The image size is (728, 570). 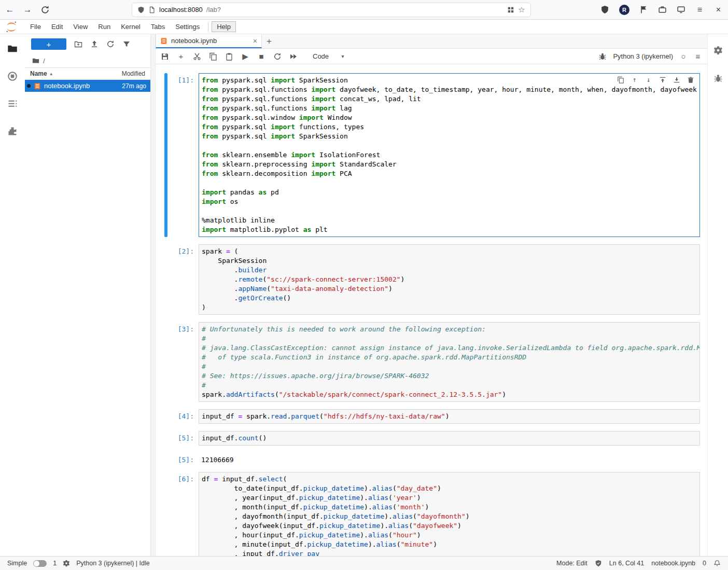 I want to click on input-prompt: [1]:, so click(x=183, y=155).